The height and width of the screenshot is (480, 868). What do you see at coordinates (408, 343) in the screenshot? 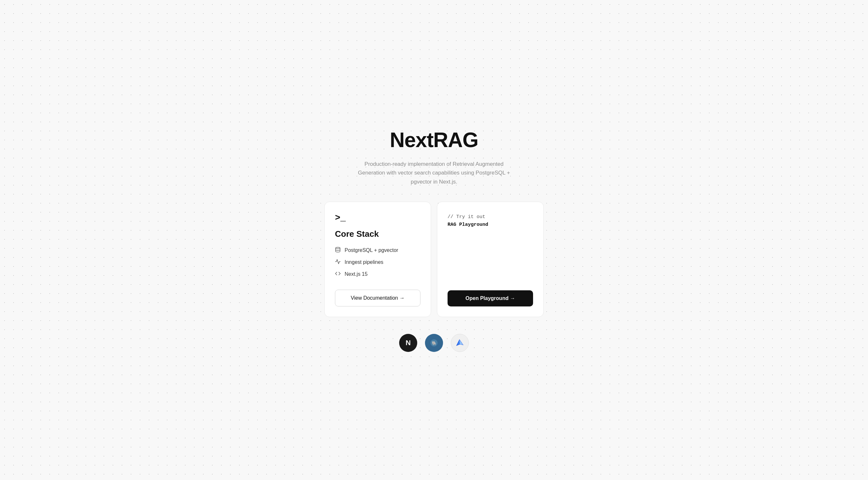
I see `nextjs-icon: N` at bounding box center [408, 343].